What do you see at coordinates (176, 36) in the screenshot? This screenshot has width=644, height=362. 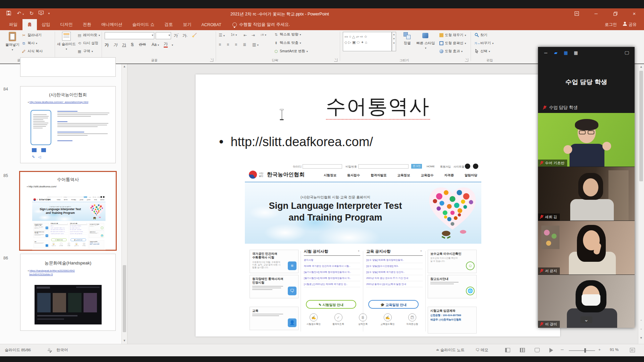 I see `grow-font-button: 가ˆ` at bounding box center [176, 36].